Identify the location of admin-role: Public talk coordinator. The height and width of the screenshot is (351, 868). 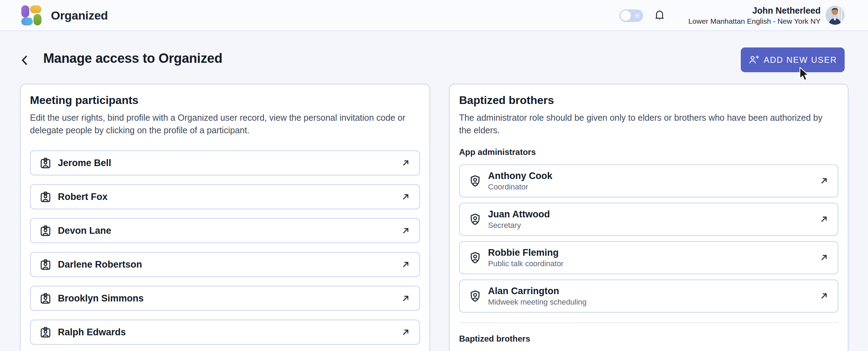
(526, 264).